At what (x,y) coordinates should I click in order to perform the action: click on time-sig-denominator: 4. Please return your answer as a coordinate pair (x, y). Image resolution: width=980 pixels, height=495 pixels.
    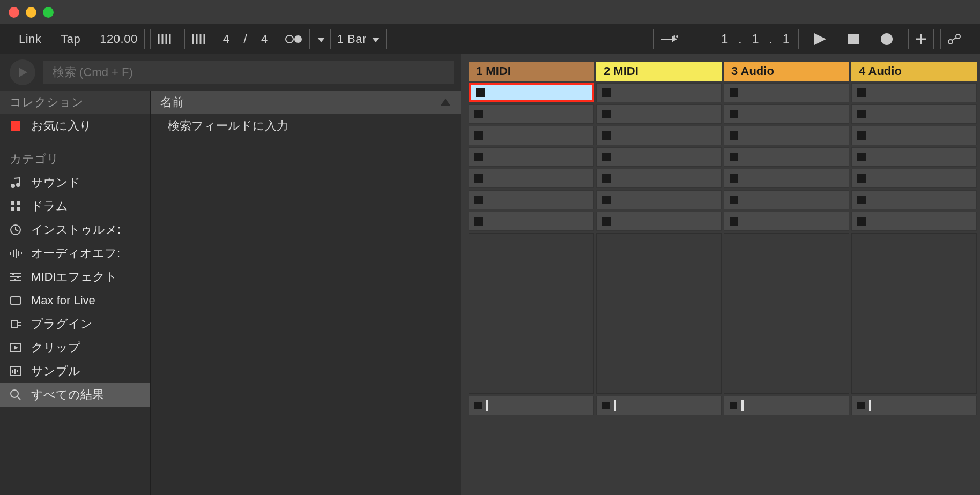
    Looking at the image, I should click on (265, 39).